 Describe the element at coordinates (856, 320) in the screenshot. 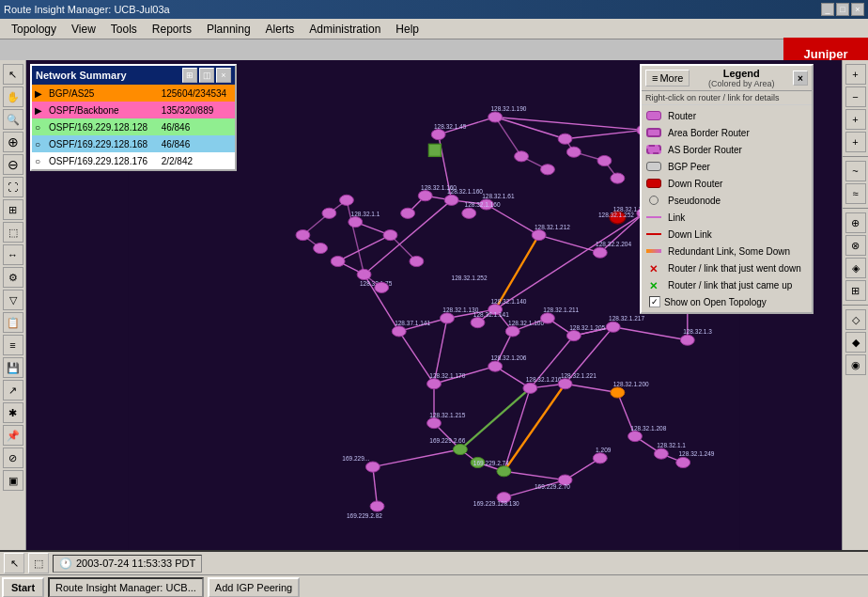

I see `rt-more1: ◇` at that location.